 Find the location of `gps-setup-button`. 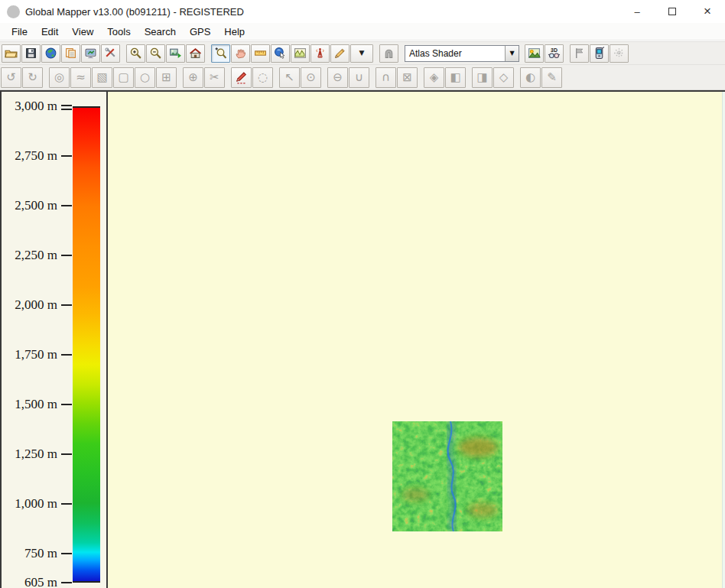

gps-setup-button is located at coordinates (600, 54).